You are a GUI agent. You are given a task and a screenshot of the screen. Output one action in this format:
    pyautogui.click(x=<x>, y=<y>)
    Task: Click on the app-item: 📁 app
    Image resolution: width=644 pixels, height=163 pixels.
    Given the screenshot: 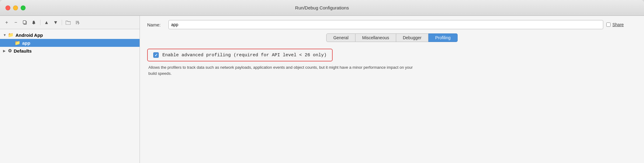 What is the action you would take?
    pyautogui.click(x=70, y=43)
    